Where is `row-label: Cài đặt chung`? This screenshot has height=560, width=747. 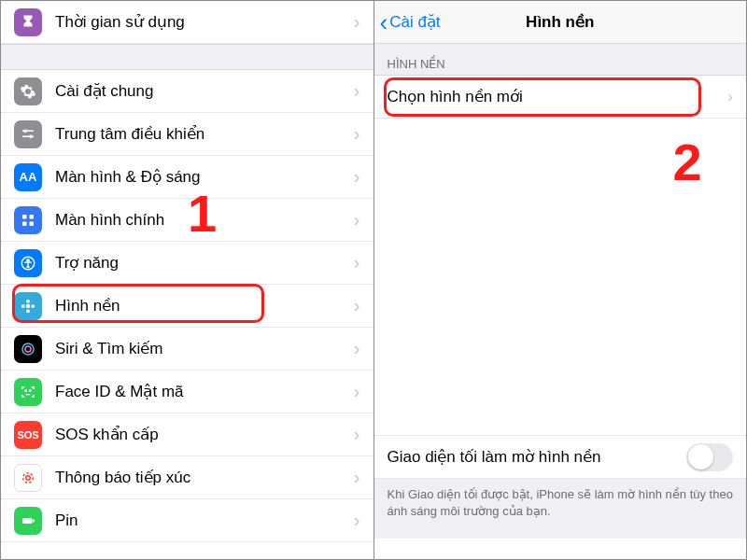 row-label: Cài đặt chung is located at coordinates (204, 91).